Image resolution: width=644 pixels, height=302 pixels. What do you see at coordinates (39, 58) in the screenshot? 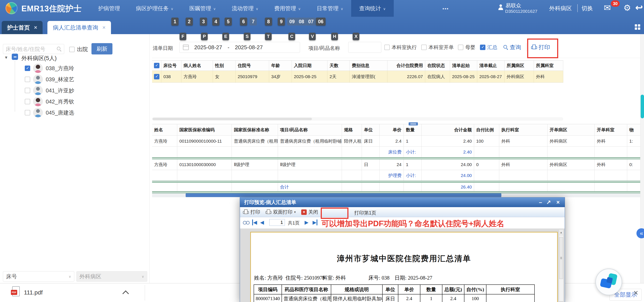
I see `tree-root-ward: 外科病区(5人)` at bounding box center [39, 58].